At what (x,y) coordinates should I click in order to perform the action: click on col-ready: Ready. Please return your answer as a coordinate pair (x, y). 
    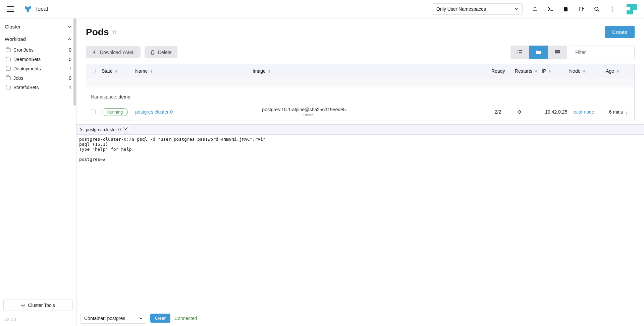
    Looking at the image, I should click on (503, 71).